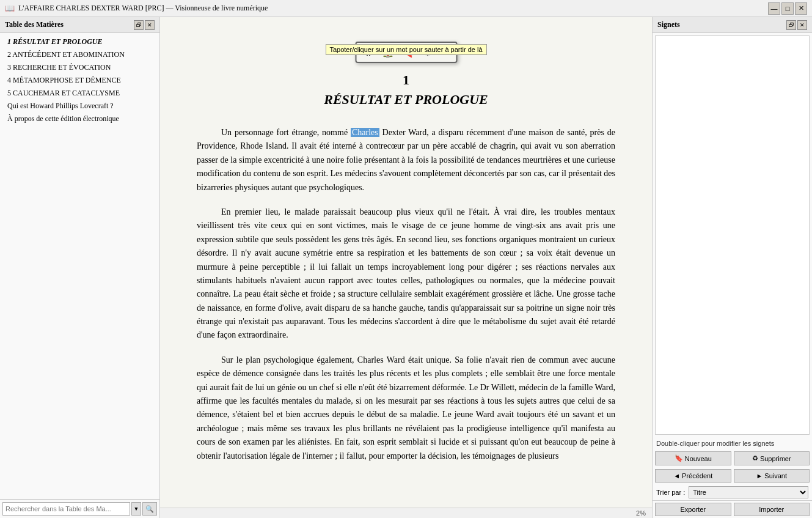  Describe the element at coordinates (788, 9) in the screenshot. I see `maximize-button: □` at that location.